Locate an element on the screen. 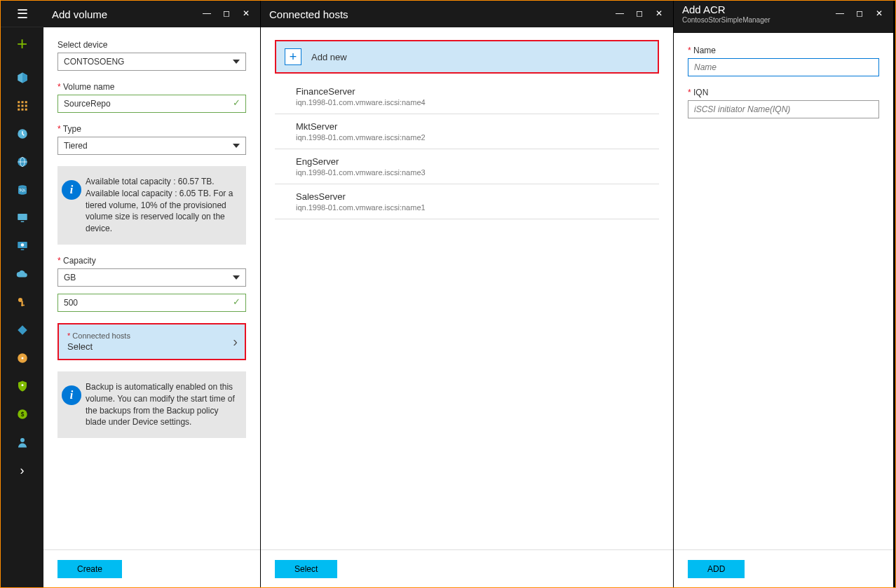 Image resolution: width=896 pixels, height=588 pixels. nav-diamond-icon is located at coordinates (22, 330).